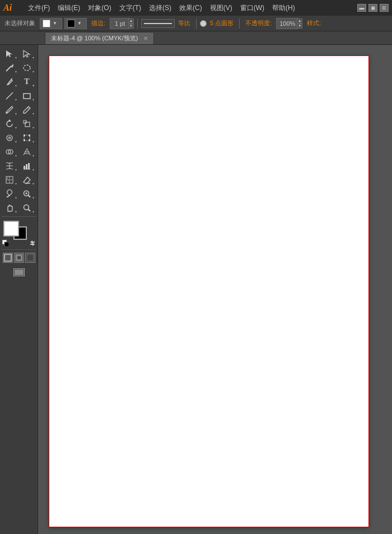  I want to click on stroke-width-up: ▲, so click(131, 21).